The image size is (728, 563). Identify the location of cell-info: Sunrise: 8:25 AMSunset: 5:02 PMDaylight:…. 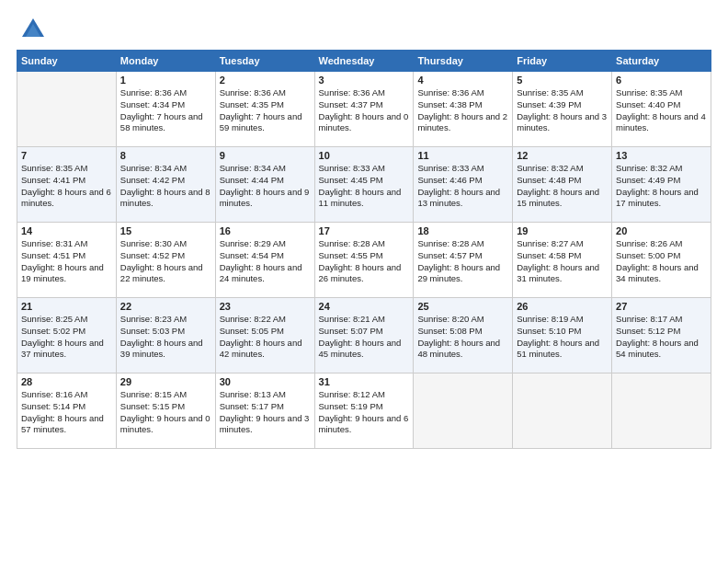
(63, 337).